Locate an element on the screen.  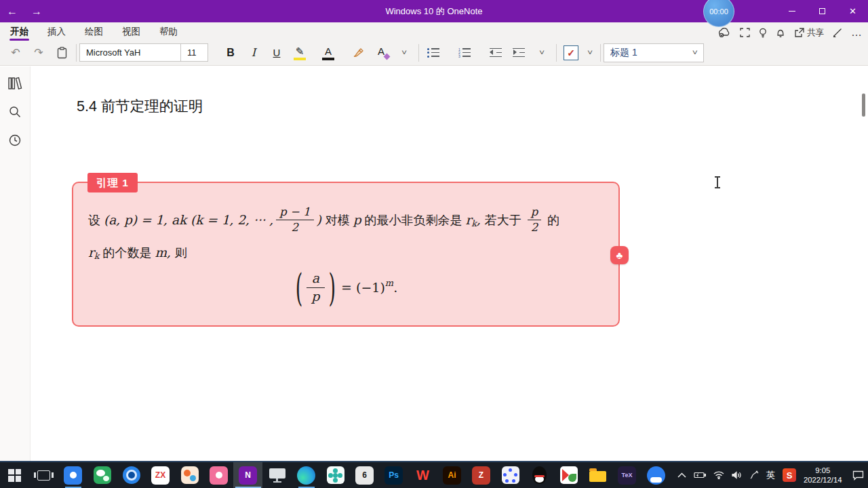
zx-app: ZX is located at coordinates (160, 475).